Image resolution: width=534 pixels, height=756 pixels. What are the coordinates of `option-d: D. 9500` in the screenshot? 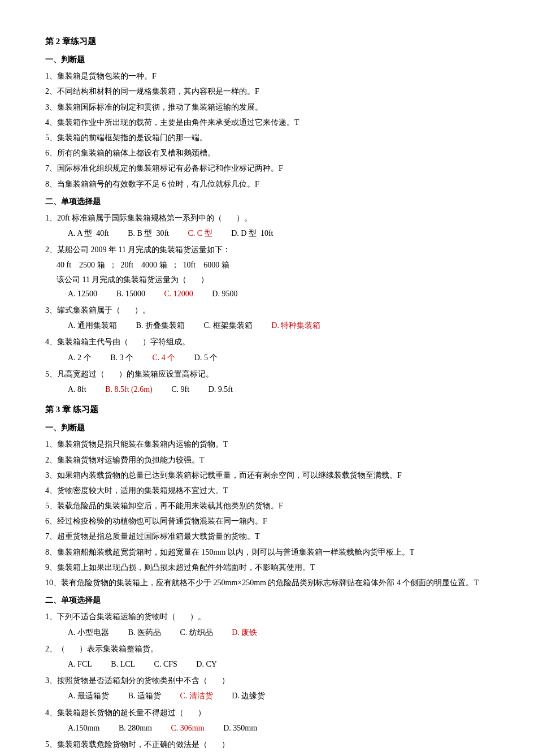 It's located at (225, 294).